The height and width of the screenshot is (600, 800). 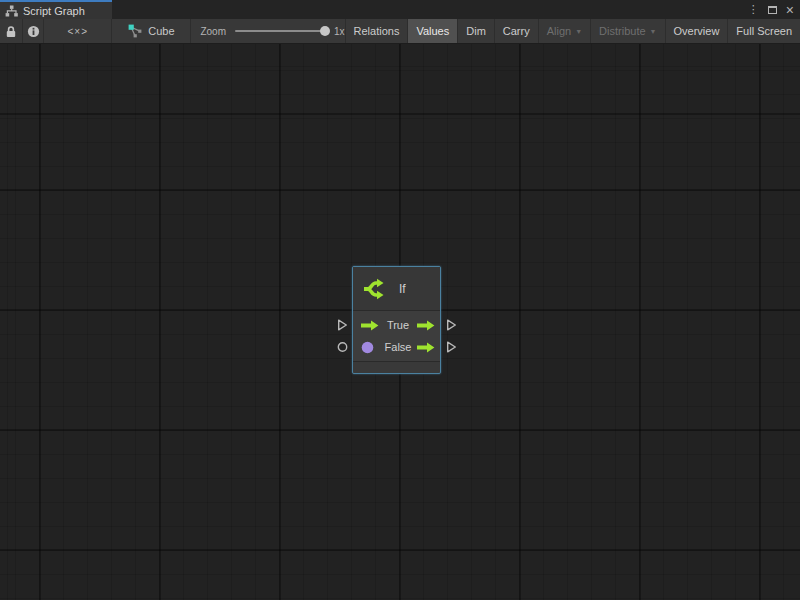 What do you see at coordinates (564, 31) in the screenshot?
I see `align-dropdown-button: Align ▼` at bounding box center [564, 31].